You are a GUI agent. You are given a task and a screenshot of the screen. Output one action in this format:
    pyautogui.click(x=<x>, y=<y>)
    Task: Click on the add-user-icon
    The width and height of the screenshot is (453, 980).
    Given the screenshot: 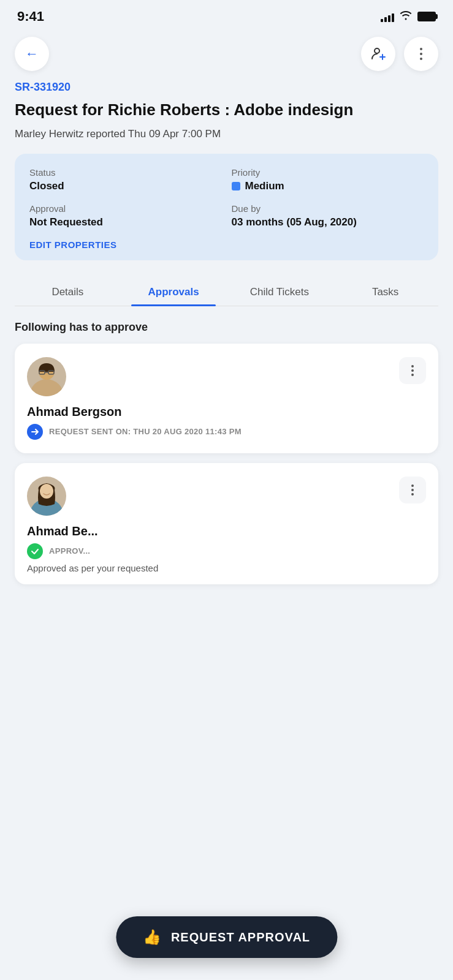 What is the action you would take?
    pyautogui.click(x=378, y=54)
    